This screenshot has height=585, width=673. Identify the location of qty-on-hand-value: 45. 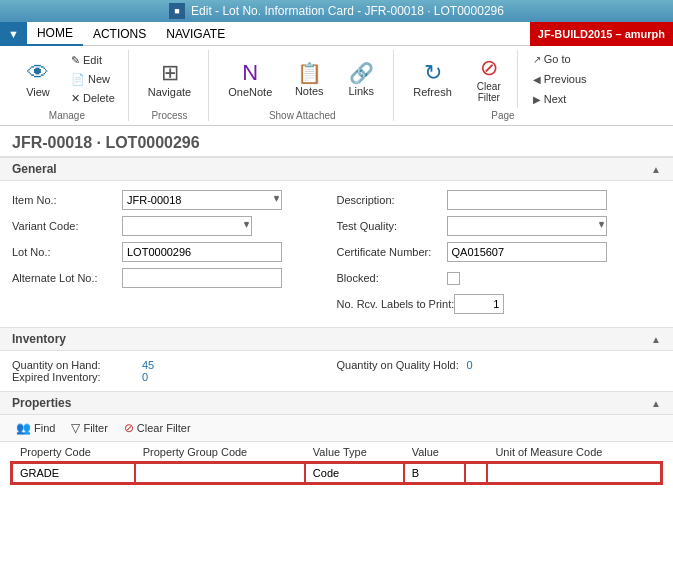
(148, 365).